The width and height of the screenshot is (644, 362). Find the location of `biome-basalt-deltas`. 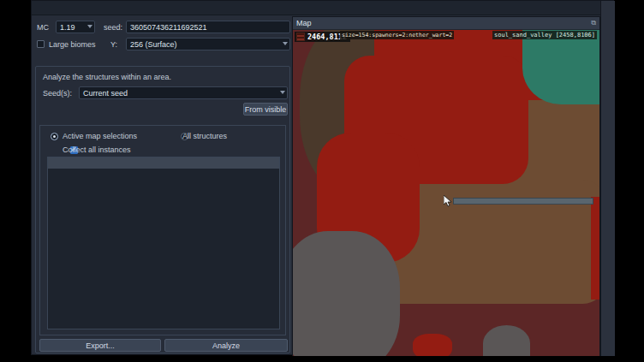

biome-basalt-deltas is located at coordinates (346, 294).